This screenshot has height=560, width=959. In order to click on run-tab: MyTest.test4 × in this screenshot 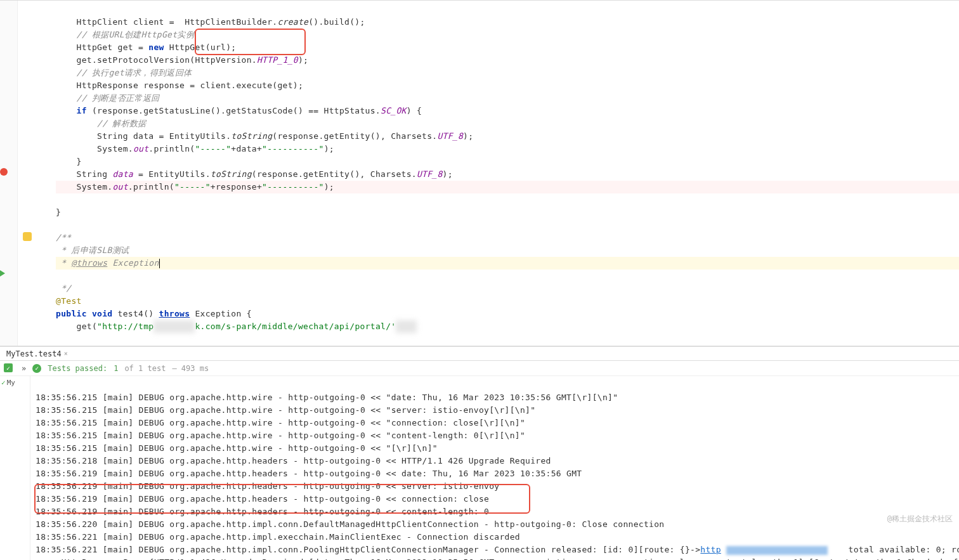, I will do `click(37, 354)`.